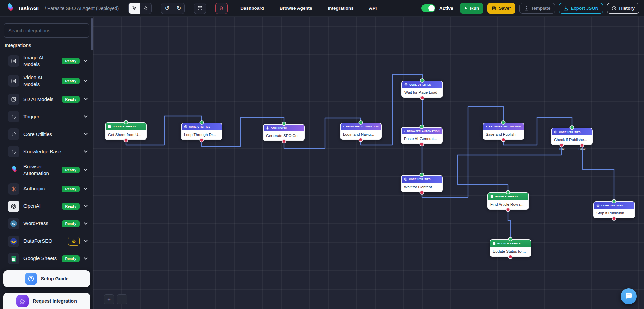 The image size is (644, 309). What do you see at coordinates (179, 8) in the screenshot?
I see `redo-icon: ↻` at bounding box center [179, 8].